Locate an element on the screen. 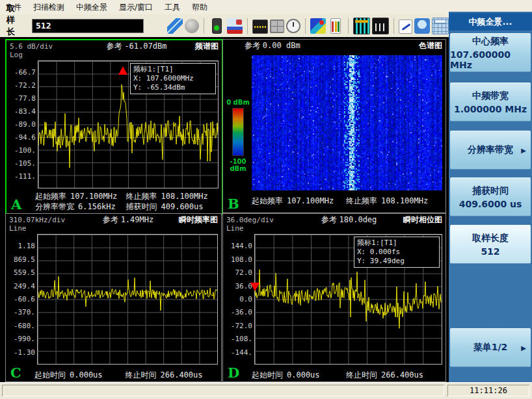 This screenshot has width=532, height=399. y-tick-label: -144. is located at coordinates (242, 352).